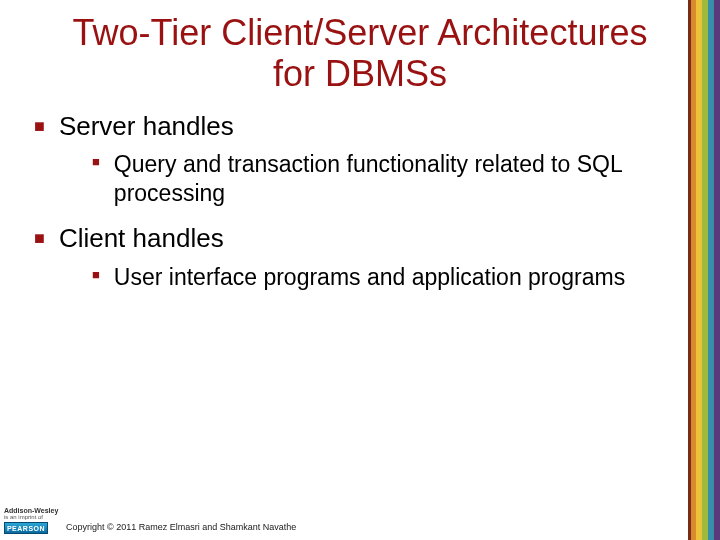 This screenshot has width=720, height=540. Describe the element at coordinates (363, 126) in the screenshot. I see `bullet-level1: ■ Server handles` at that location.